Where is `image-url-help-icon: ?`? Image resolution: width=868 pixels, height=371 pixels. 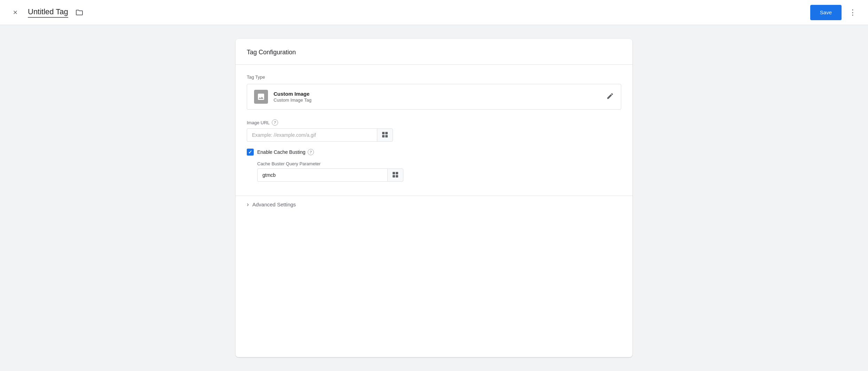 image-url-help-icon: ? is located at coordinates (275, 123).